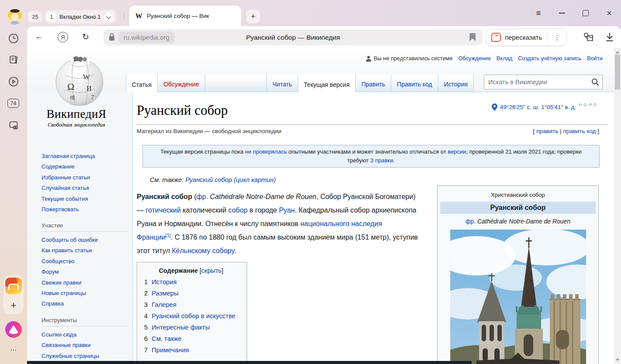 This screenshot has height=364, width=621. What do you see at coordinates (163, 210) in the screenshot?
I see `inline-link: готический` at bounding box center [163, 210].